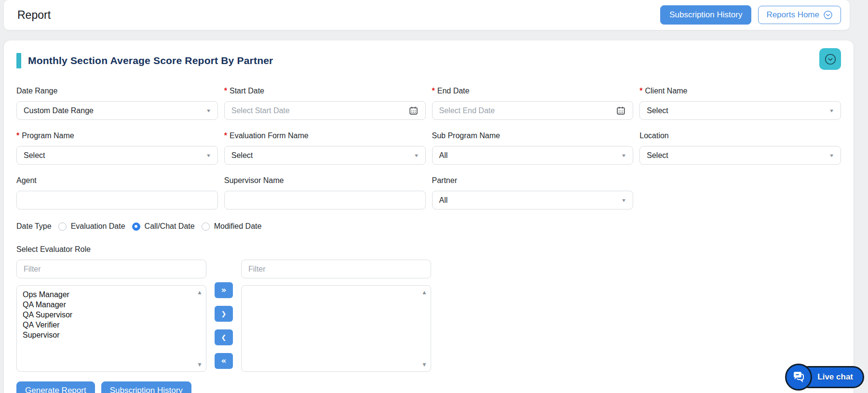 The width and height of the screenshot is (868, 393). What do you see at coordinates (117, 111) in the screenshot?
I see `date-range-select: Custom Date Range ▼` at bounding box center [117, 111].